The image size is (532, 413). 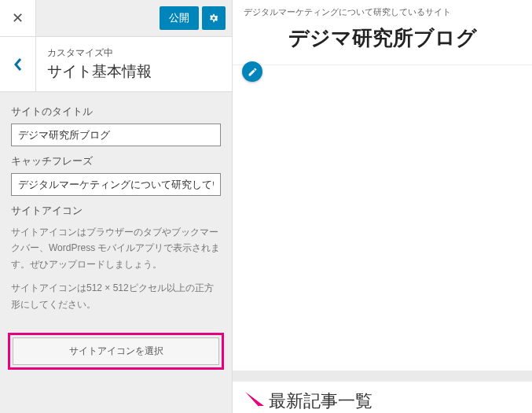 What do you see at coordinates (116, 184) in the screenshot?
I see `tagline-input` at bounding box center [116, 184].